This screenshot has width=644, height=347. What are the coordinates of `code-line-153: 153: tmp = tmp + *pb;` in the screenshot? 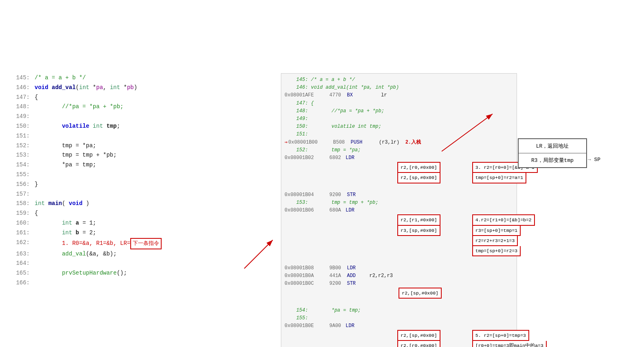 It's located at (138, 155).